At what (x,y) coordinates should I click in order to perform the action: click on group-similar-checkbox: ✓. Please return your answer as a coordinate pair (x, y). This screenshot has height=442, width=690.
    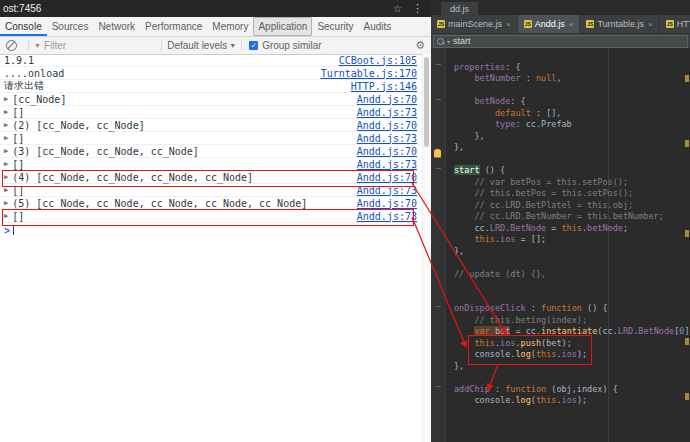
    Looking at the image, I should click on (254, 46).